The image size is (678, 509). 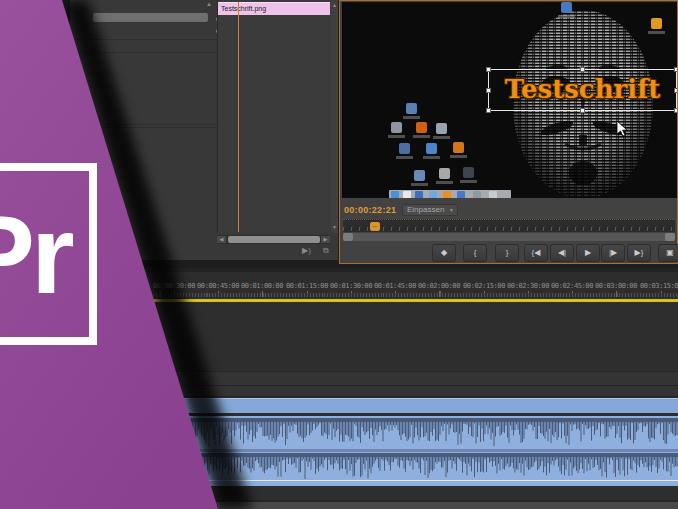 What do you see at coordinates (339, 451) in the screenshot?
I see `audio-clip` at bounding box center [339, 451].